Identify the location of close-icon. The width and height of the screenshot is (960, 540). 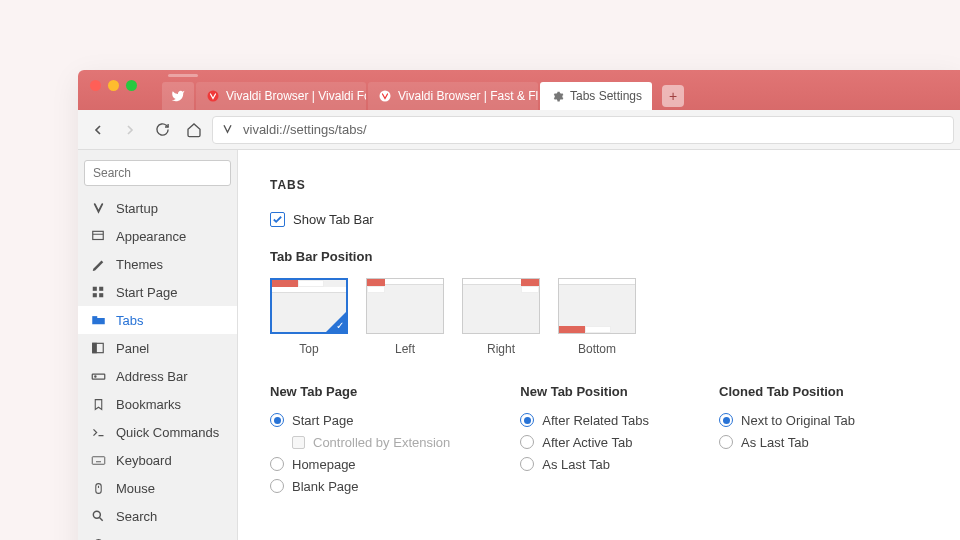
(96, 86).